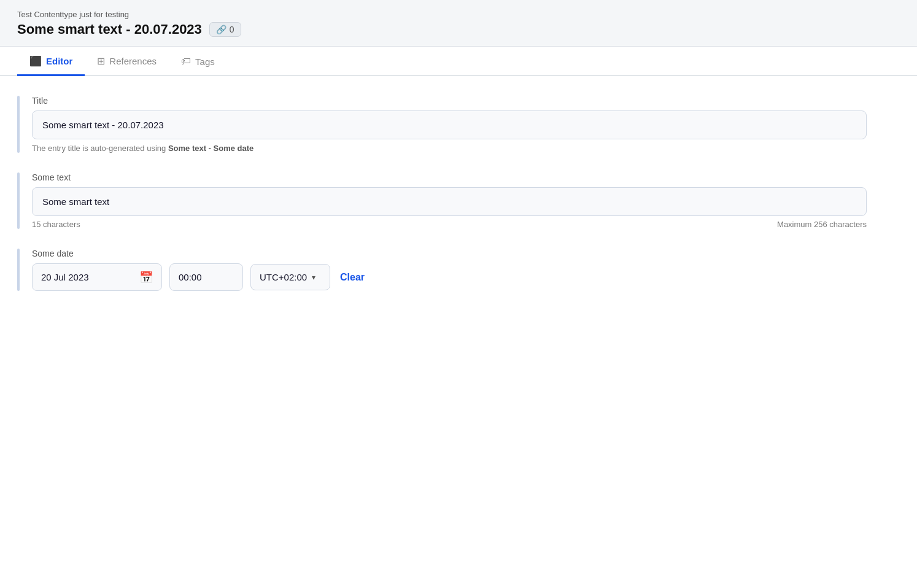  Describe the element at coordinates (18, 124) in the screenshot. I see `title-field-bar` at that location.